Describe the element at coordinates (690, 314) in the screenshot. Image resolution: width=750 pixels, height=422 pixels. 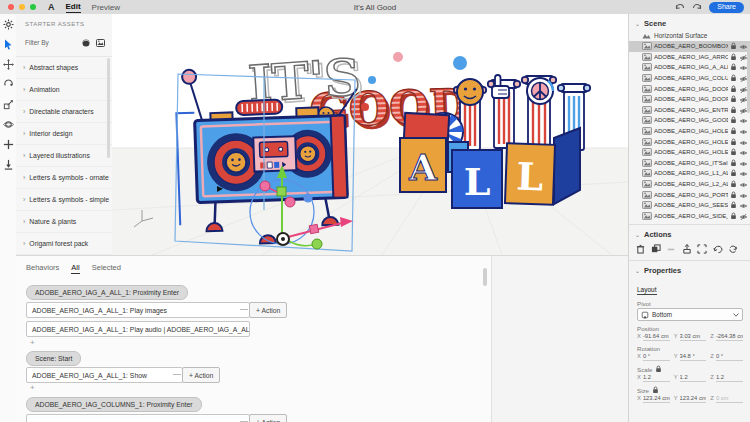
I see `pivot-dropdown: Bottom` at that location.